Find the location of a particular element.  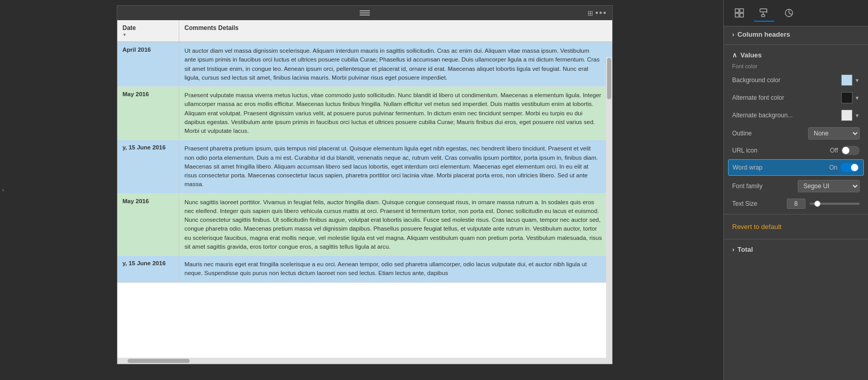

word-wrap-value: On is located at coordinates (833, 168).